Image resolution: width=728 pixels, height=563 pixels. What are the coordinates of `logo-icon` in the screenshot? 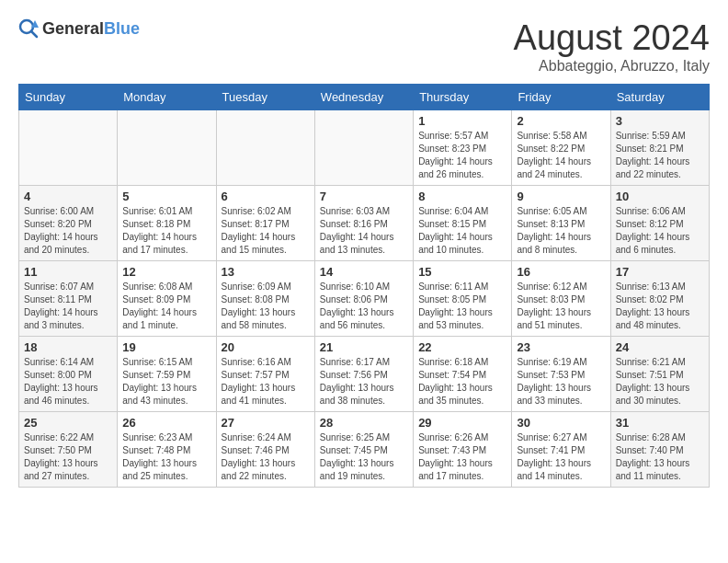 It's located at (28, 29).